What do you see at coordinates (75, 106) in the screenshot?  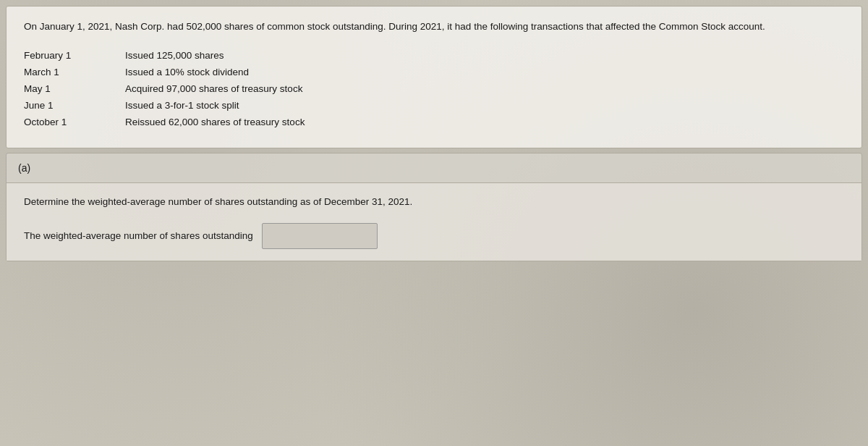 I see `transaction-date: June 1` at bounding box center [75, 106].